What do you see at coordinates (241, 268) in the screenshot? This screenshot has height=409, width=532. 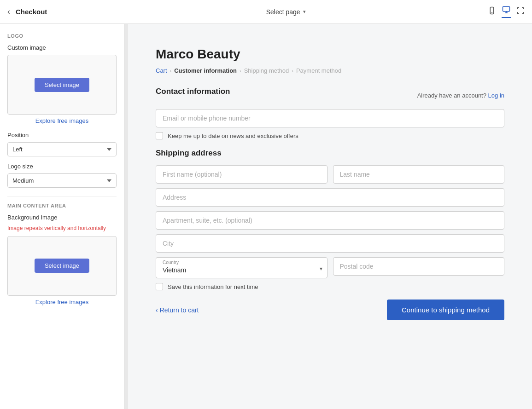 I see `country-select-wrapper: Country Vietnam United States United Kin…` at bounding box center [241, 268].